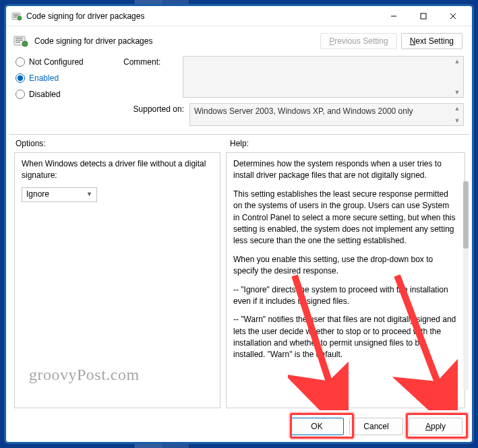 The height and width of the screenshot is (448, 478). What do you see at coordinates (345, 265) in the screenshot?
I see `help-paragraph: When you enable this setting, use the dr…` at bounding box center [345, 265].